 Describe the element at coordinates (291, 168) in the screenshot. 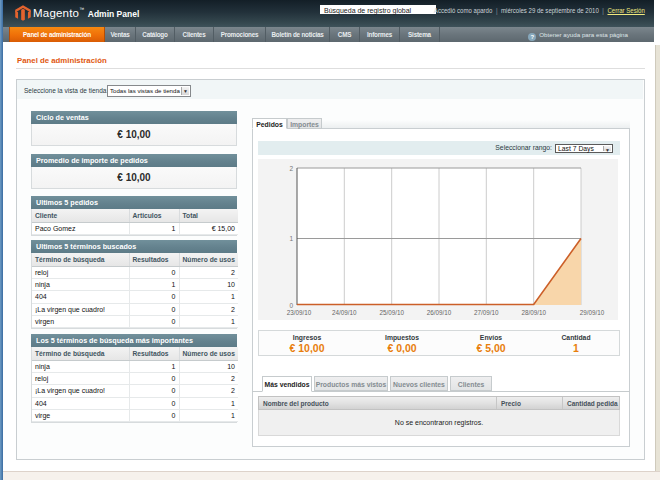

I see `svg-text: 2` at that location.